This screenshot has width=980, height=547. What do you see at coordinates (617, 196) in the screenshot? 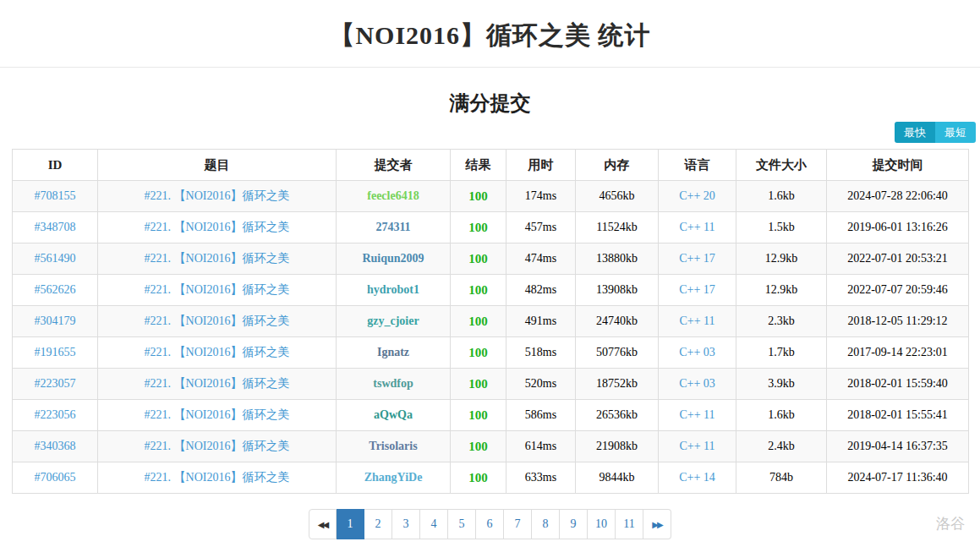
I see `table-cell: 4656kb` at bounding box center [617, 196].